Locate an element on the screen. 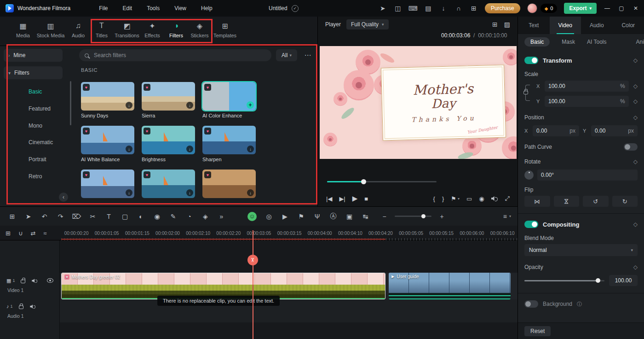 This screenshot has width=644, height=339. opacity-value: 100.00 is located at coordinates (623, 281).